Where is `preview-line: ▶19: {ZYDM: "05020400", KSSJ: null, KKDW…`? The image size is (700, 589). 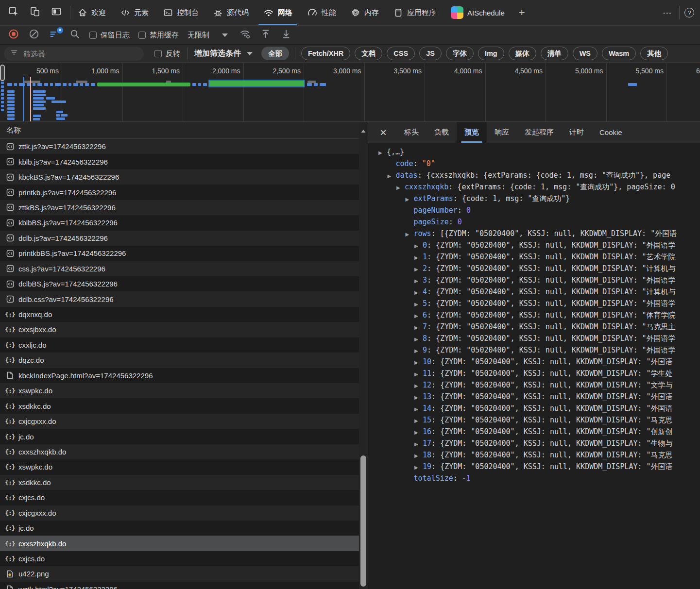
preview-line: ▶19: {ZYDM: "05020400", KSSJ: null, KKDW… is located at coordinates (534, 467).